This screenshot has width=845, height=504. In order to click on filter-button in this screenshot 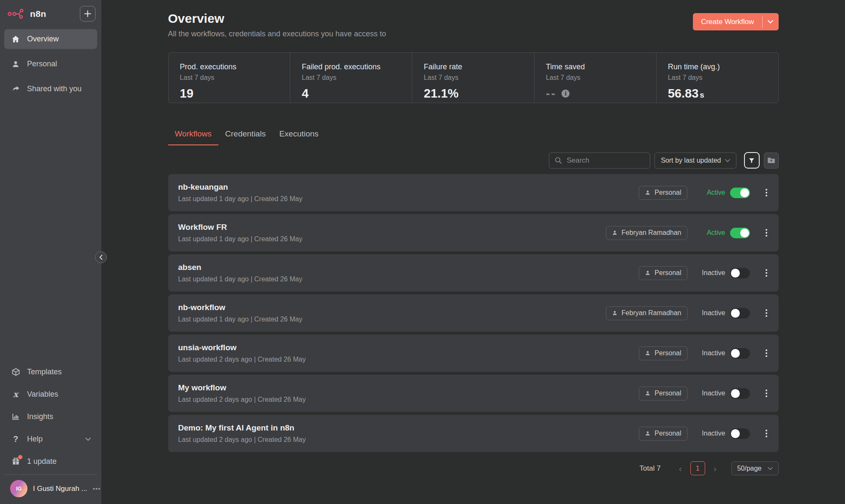, I will do `click(752, 161)`.